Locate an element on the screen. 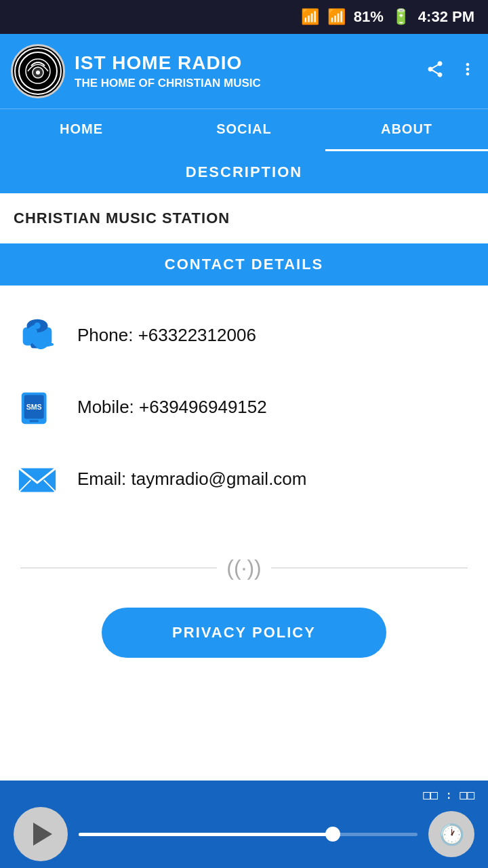 This screenshot has width=488, height=868. privacy-policy-section: PRIVACY POLICY is located at coordinates (244, 646).